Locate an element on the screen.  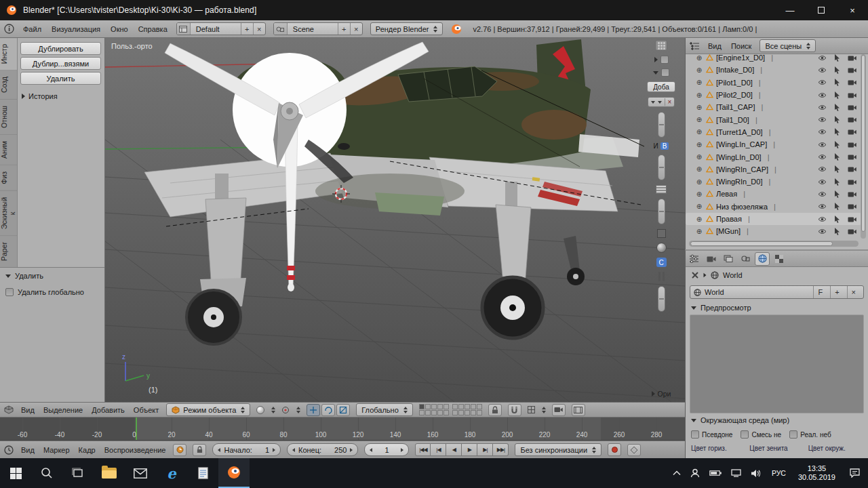
outliner-item: ⊕[WingRIn_D0]| is located at coordinates (773, 182).